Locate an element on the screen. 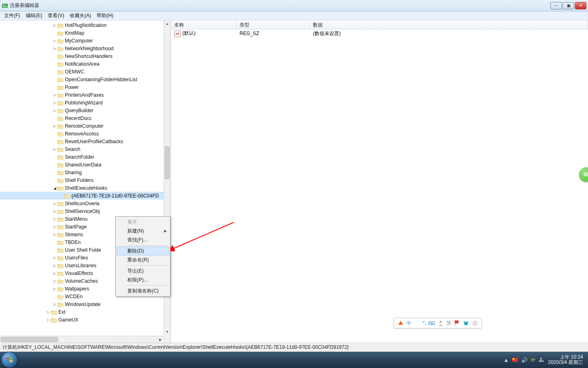 The image size is (588, 368). context-menu-delete: 删除(D) is located at coordinates (143, 251).